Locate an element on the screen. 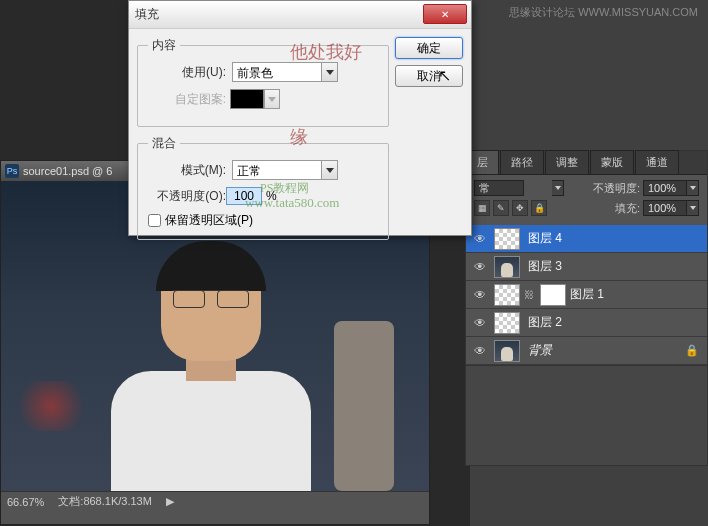  cancel-button: 取消 is located at coordinates (429, 76).